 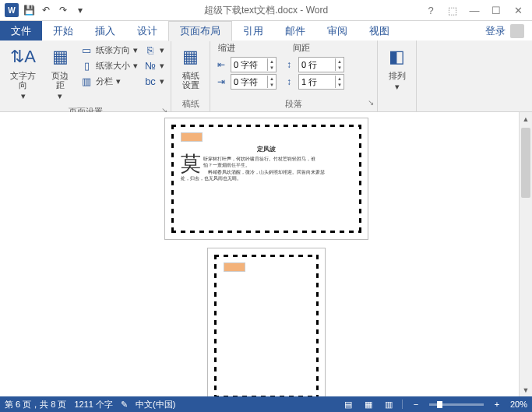 I want to click on page-6: 定风波 莫 听穿林打叶声，何妨吟啸且徐行。竹杖芒鞋轻胜马，谁 怕？一蓑烟雨任平生…, so click(x=266, y=179).